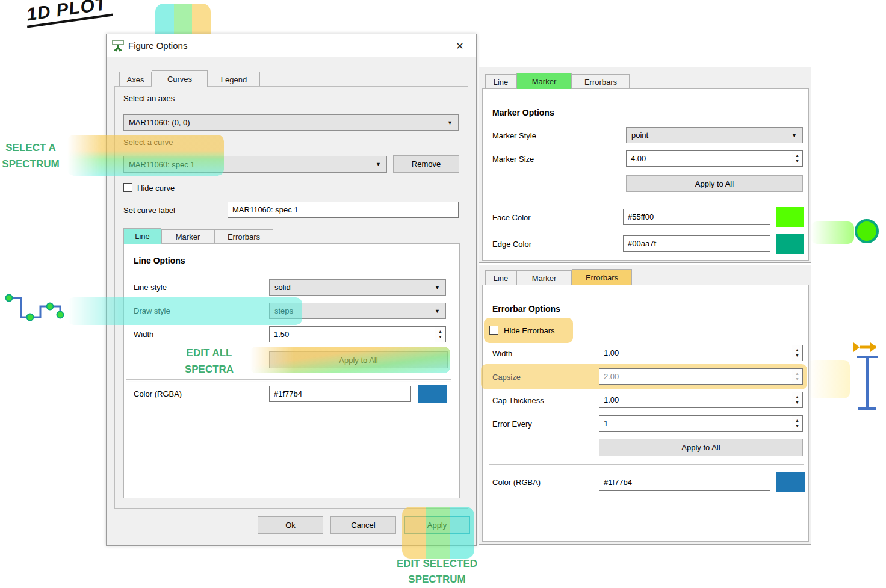 The height and width of the screenshot is (588, 886). Describe the element at coordinates (791, 482) in the screenshot. I see `errorbar-color-swatch` at that location.